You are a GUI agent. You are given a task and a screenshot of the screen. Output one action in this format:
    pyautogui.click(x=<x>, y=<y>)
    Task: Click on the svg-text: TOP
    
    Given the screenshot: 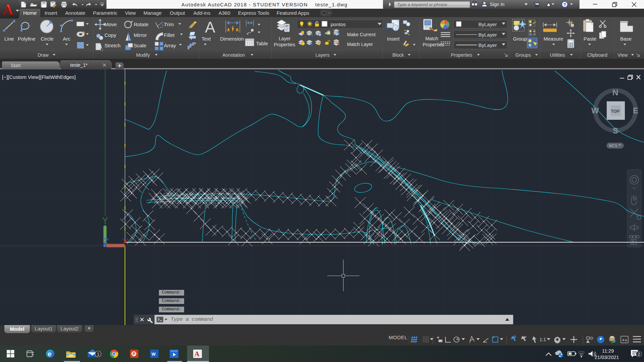 What is the action you would take?
    pyautogui.click(x=615, y=111)
    